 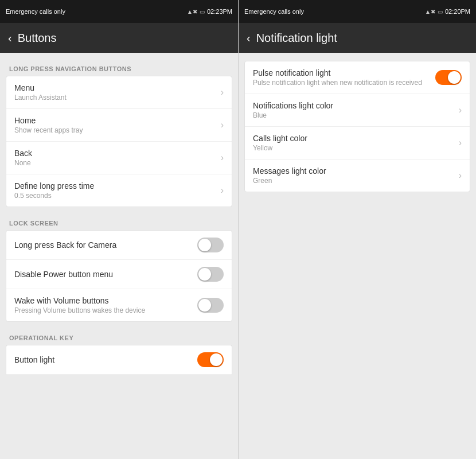 I want to click on left-status-icons: ▲✖ ▭ 02:23PM, so click(x=210, y=11).